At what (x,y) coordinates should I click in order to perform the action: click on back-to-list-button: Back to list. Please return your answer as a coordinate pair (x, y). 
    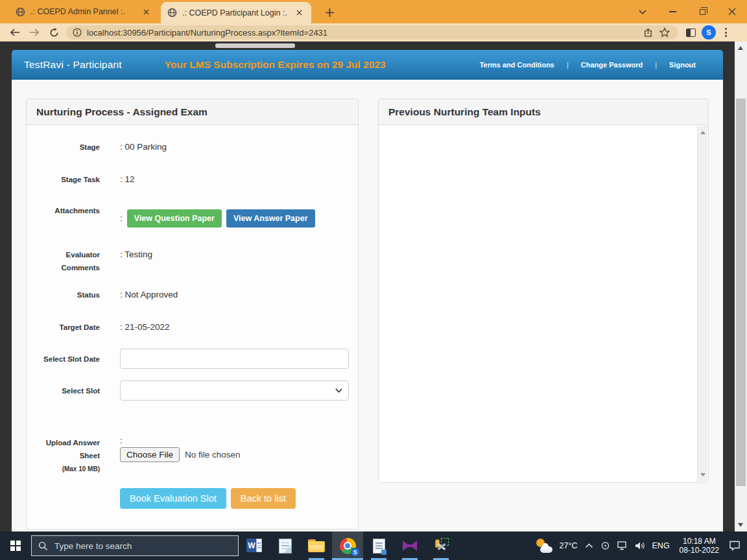
    Looking at the image, I should click on (263, 498).